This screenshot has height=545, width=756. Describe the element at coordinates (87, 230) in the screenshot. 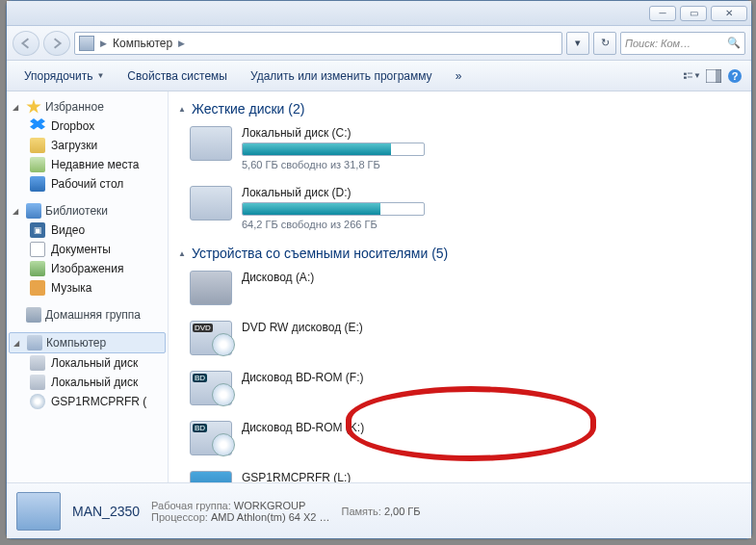

I see `sidebar-item-video: ▣Видео` at that location.